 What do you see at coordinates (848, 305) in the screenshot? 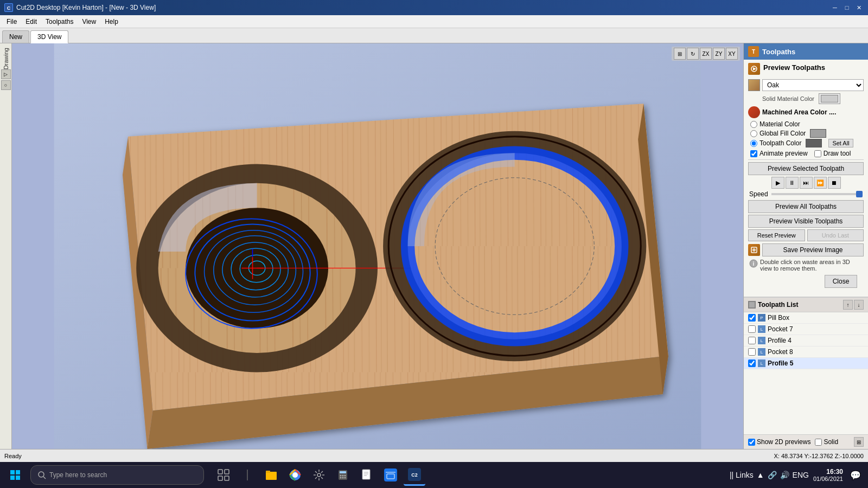
I see `toolpath-up-button: ↑` at bounding box center [848, 305].